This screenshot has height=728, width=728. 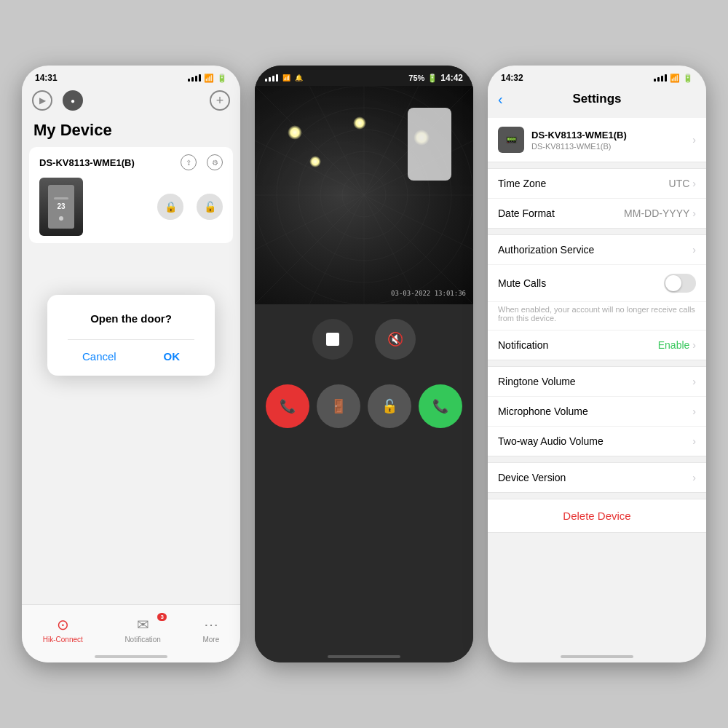 I want to click on dialog-cancel-button: Cancel, so click(x=99, y=357).